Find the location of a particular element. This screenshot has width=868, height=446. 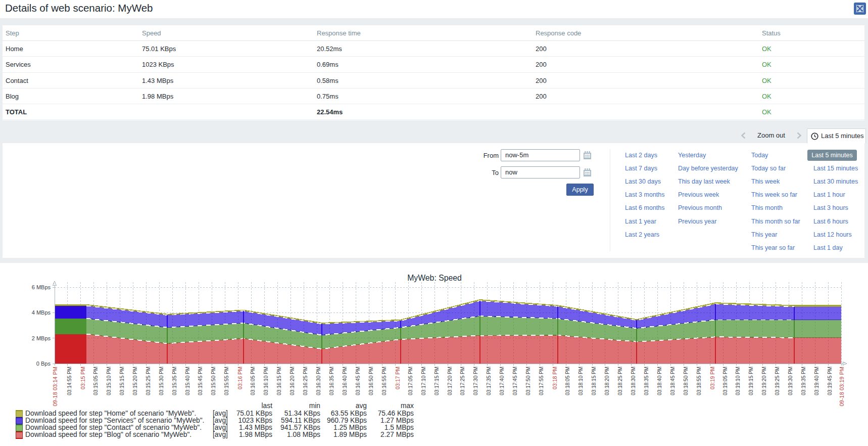

svg-text: 03:16:50 PM is located at coordinates (371, 381).